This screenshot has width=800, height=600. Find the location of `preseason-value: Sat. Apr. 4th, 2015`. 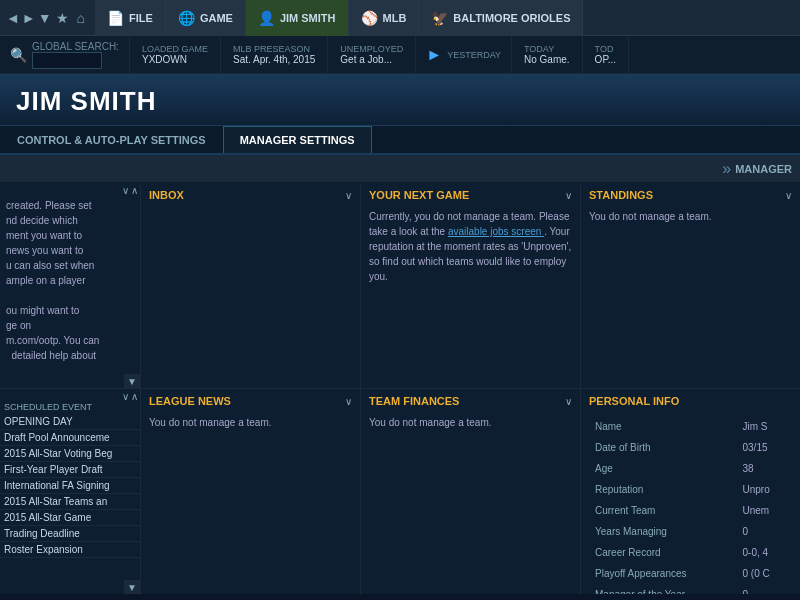

preseason-value: Sat. Apr. 4th, 2015 is located at coordinates (274, 60).